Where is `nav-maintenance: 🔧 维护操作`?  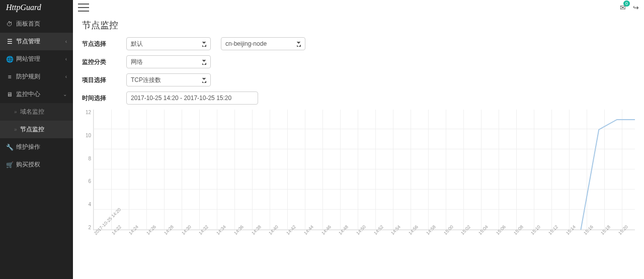 nav-maintenance: 🔧 维护操作 is located at coordinates (36, 147).